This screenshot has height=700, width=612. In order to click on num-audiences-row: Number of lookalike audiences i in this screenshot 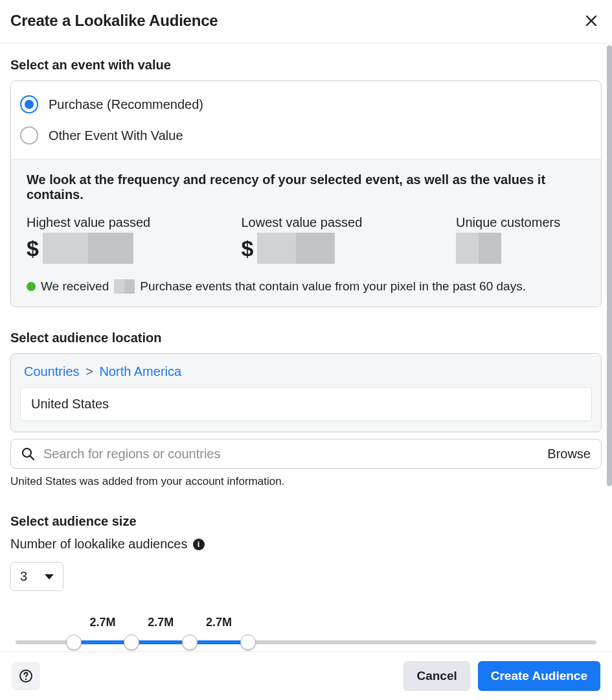, I will do `click(306, 544)`.